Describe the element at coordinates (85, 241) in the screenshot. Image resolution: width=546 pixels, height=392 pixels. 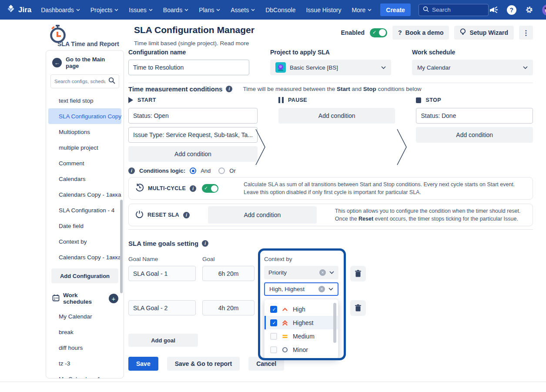
I see `config-item: Context by` at that location.